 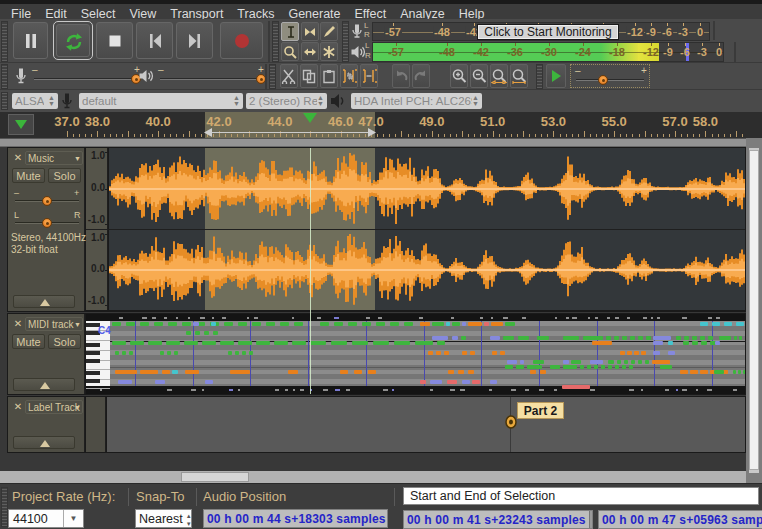 I want to click on selection-start-display-dropdown-icon: ▼, so click(x=591, y=520).